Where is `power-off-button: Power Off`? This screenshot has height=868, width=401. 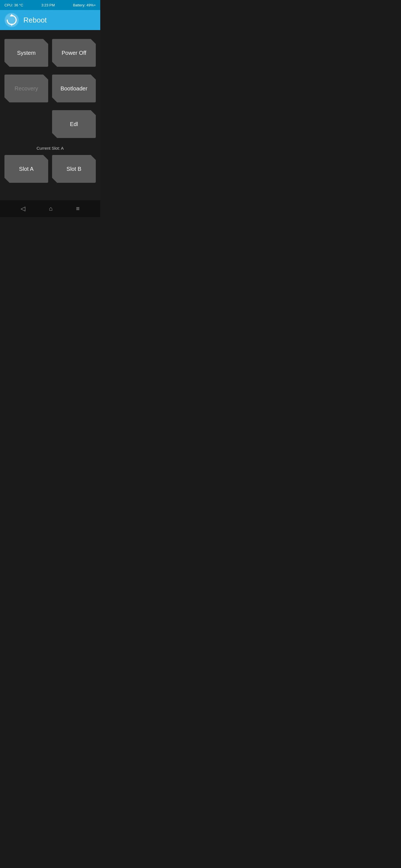 power-off-button: Power Off is located at coordinates (74, 53).